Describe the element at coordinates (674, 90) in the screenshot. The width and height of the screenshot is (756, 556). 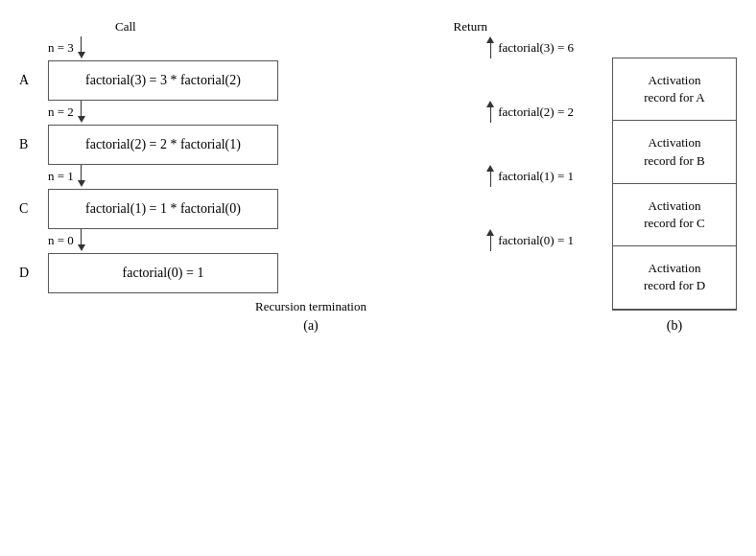
I see `stack-cell-A: Activationrecord for A` at that location.